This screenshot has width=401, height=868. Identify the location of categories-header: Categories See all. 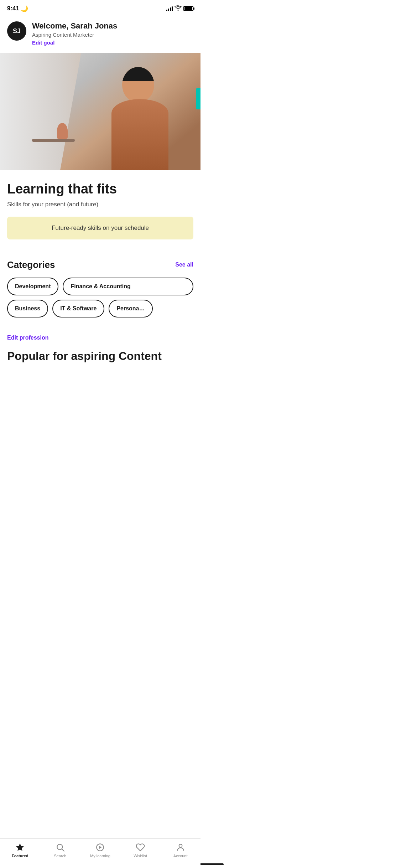
(100, 265).